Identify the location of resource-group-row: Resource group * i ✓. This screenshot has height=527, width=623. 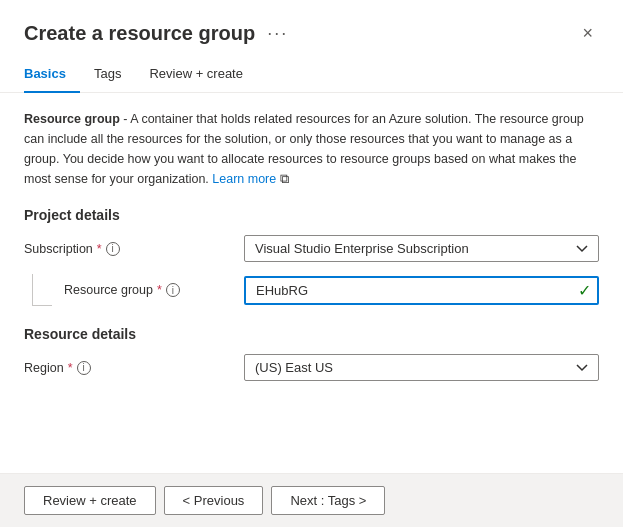
(312, 290).